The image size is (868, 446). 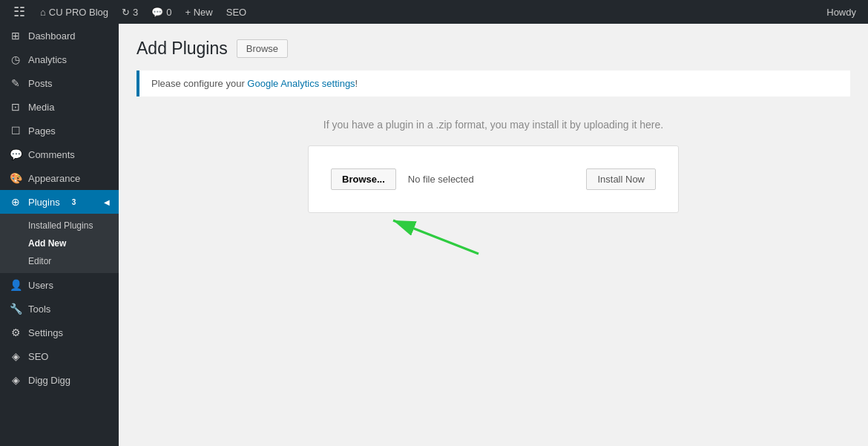 What do you see at coordinates (74, 12) in the screenshot?
I see `site-link: ⌂ CU PRO Blog` at bounding box center [74, 12].